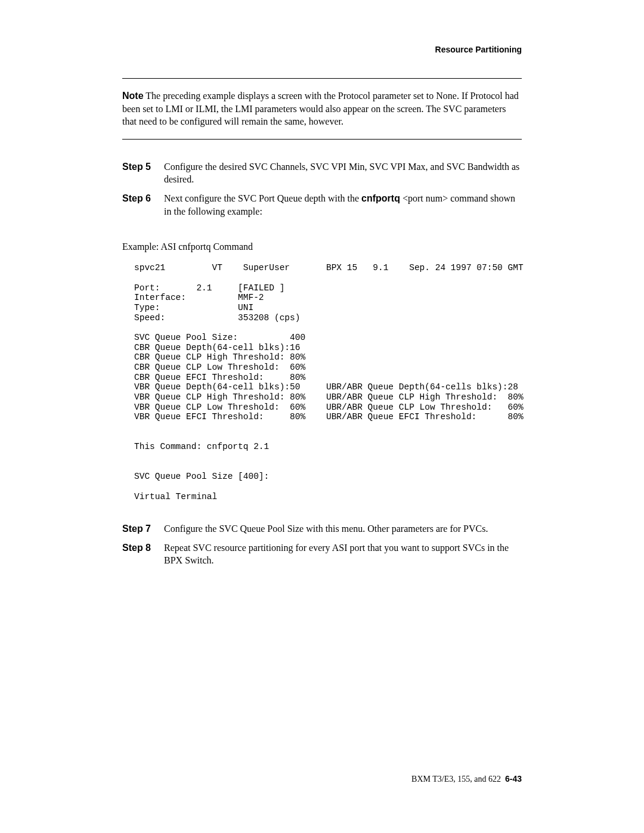 This screenshot has height=833, width=644. I want to click on footer-book: BXM T3/E3, 155, and 622, so click(456, 779).